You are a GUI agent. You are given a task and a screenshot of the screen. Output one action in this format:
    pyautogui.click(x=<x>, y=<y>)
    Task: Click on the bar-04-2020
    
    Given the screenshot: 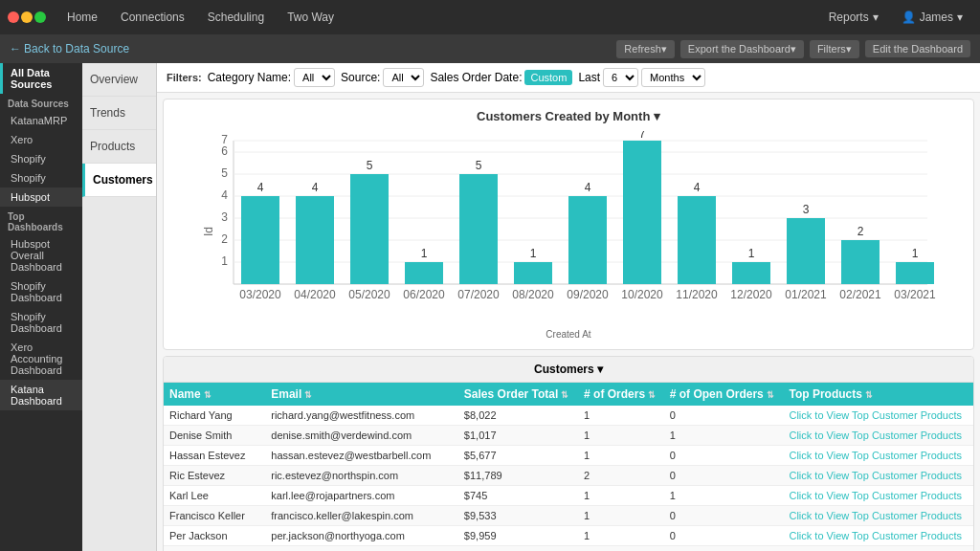 What is the action you would take?
    pyautogui.click(x=315, y=240)
    